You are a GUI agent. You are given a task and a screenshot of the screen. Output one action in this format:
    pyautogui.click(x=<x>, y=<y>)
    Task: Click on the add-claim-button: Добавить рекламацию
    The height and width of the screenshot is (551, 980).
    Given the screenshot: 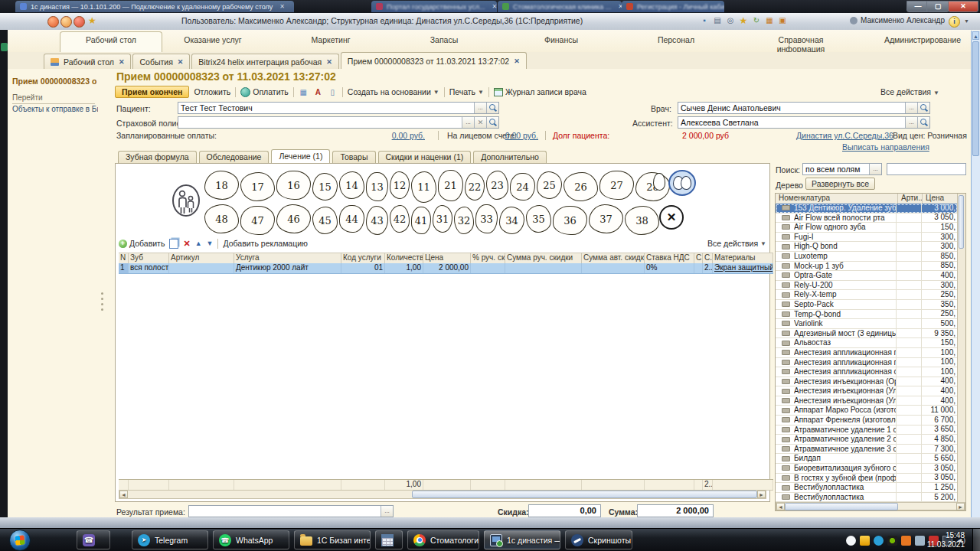 What is the action you would take?
    pyautogui.click(x=265, y=243)
    